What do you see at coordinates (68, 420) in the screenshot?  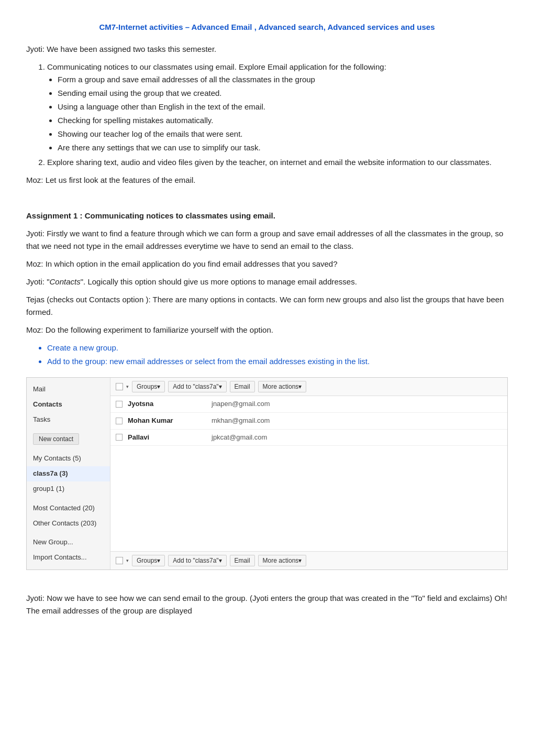 I see `sidebar-item-tasks: Tasks` at bounding box center [68, 420].